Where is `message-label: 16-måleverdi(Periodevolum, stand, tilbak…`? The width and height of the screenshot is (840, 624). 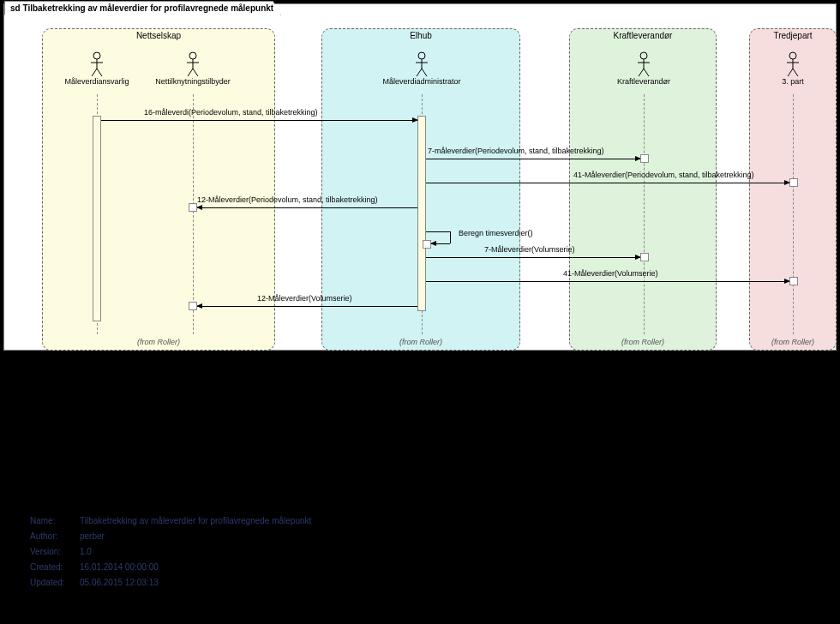 message-label: 16-måleverdi(Periodevolum, stand, tilbak… is located at coordinates (231, 112).